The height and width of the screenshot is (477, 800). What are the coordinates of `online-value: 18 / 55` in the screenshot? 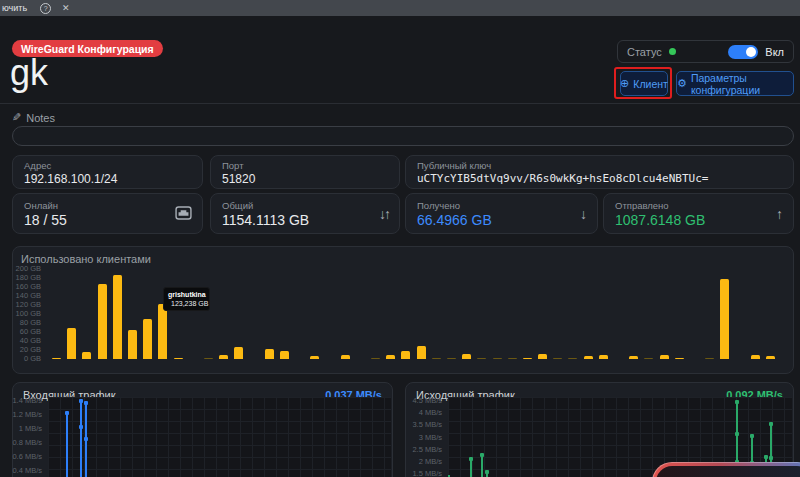 It's located at (108, 220).